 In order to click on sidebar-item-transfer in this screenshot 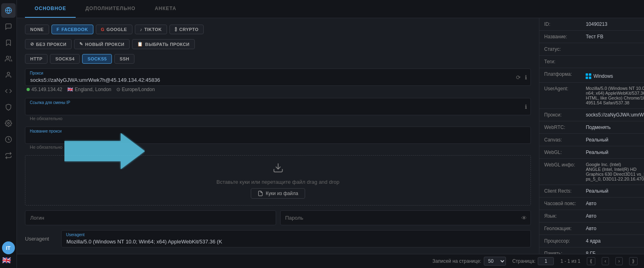, I will do `click(8, 156)`.